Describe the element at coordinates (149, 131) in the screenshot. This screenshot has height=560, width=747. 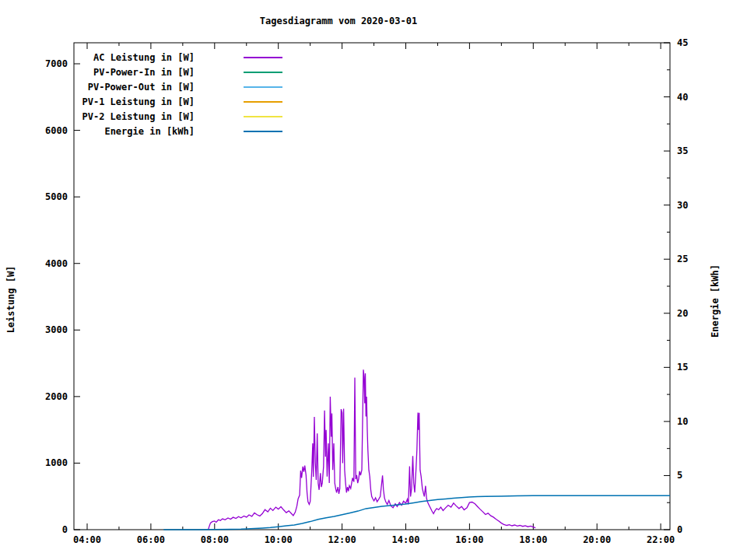
I see `legend-label: Energie in [kWh]` at that location.